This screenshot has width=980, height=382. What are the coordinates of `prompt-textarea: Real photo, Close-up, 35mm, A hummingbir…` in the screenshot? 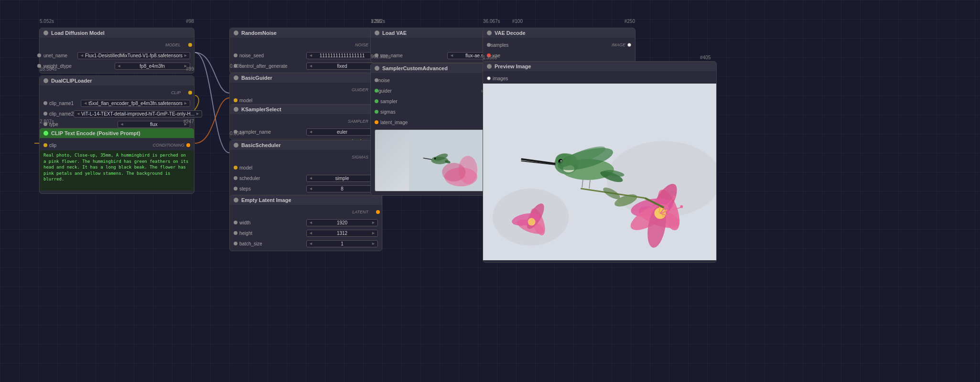 It's located at (117, 170).